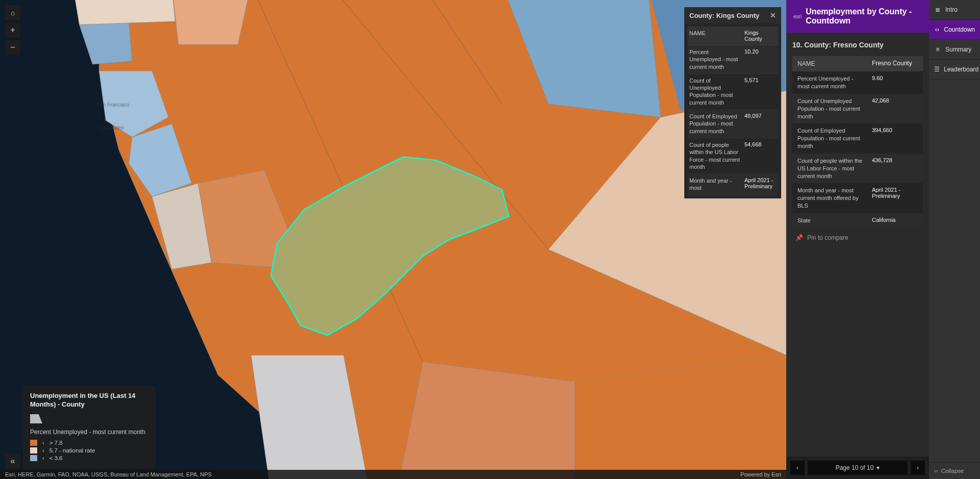  Describe the element at coordinates (113, 105) in the screenshot. I see `map-label-san-francisco: San Francisco` at that location.